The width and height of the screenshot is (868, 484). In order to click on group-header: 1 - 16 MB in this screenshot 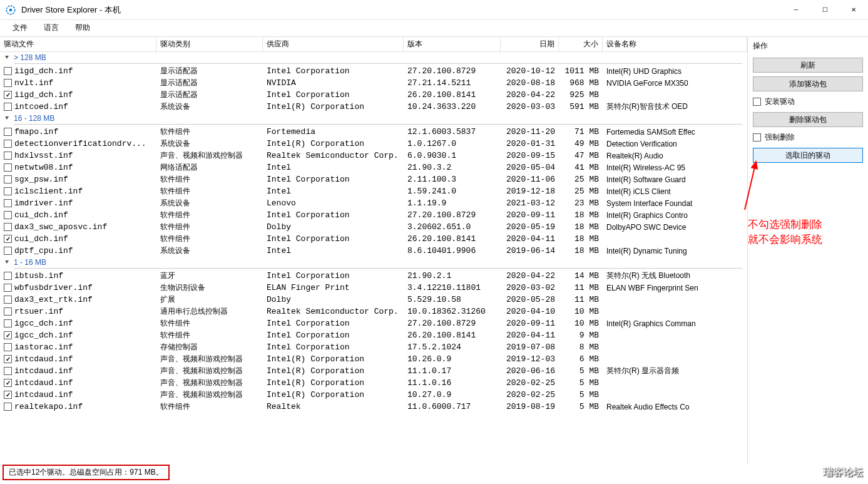, I will do `click(374, 263)`.